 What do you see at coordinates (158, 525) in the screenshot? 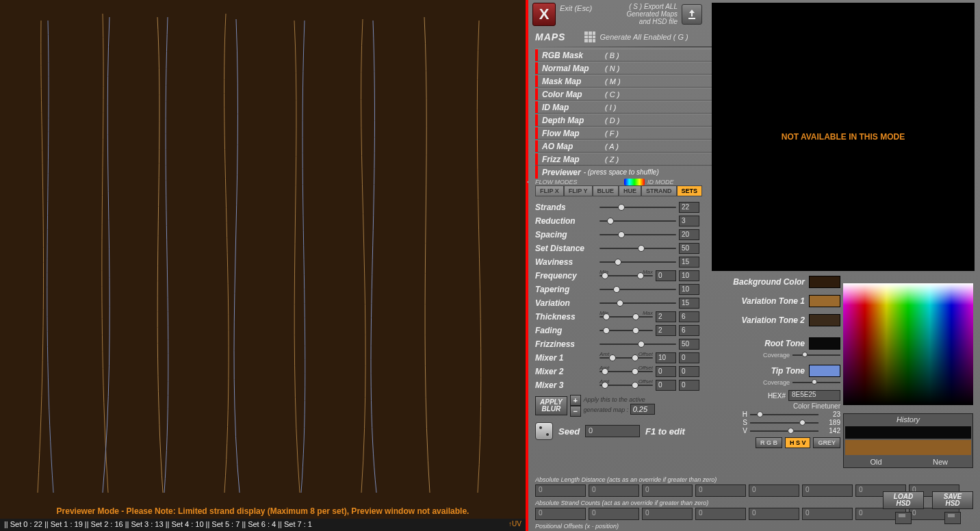
I see `set-counts: || Set 0 : 22 || Set 1 : 19 || Set 2 : 1…` at bounding box center [158, 525].